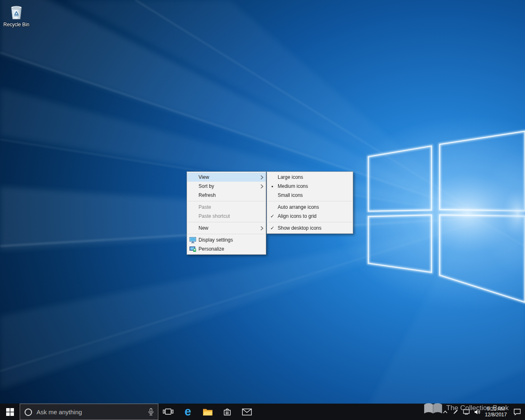 The image size is (525, 420). I want to click on radio-selected-icon: ●, so click(272, 186).